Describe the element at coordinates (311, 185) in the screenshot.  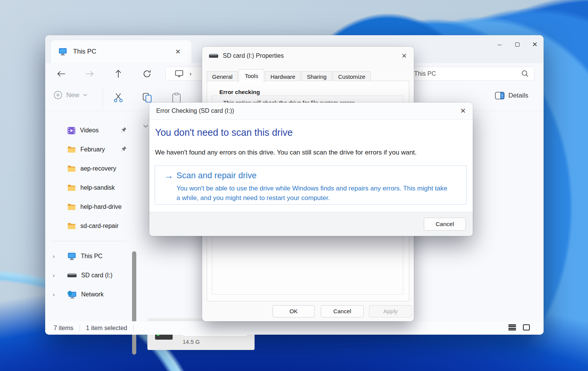
I see `scan-and-repair-option: → Scan and repair drive You won't be abl…` at that location.